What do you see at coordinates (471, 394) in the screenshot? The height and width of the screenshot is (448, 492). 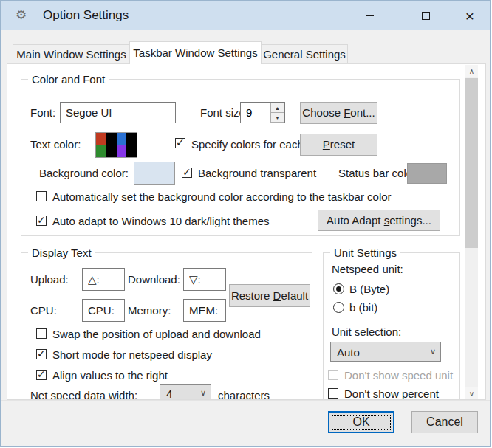 I see `scroll-down-button: ∨` at bounding box center [471, 394].